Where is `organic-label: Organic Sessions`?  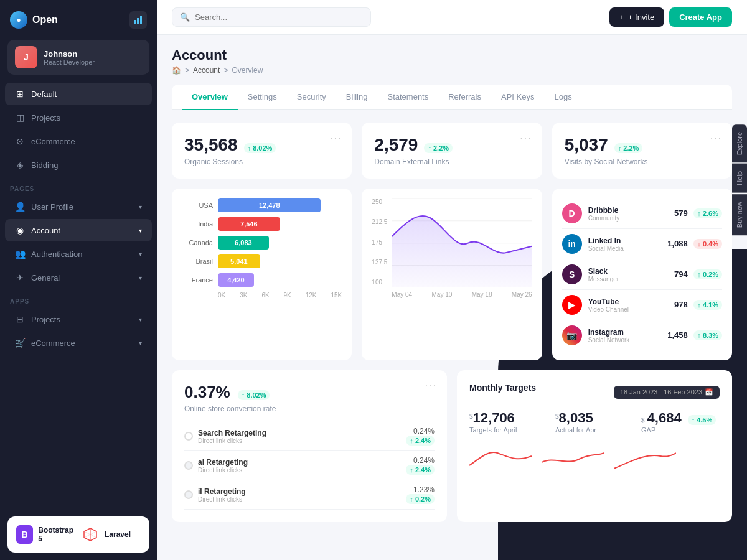
organic-label: Organic Sessions is located at coordinates (261, 162).